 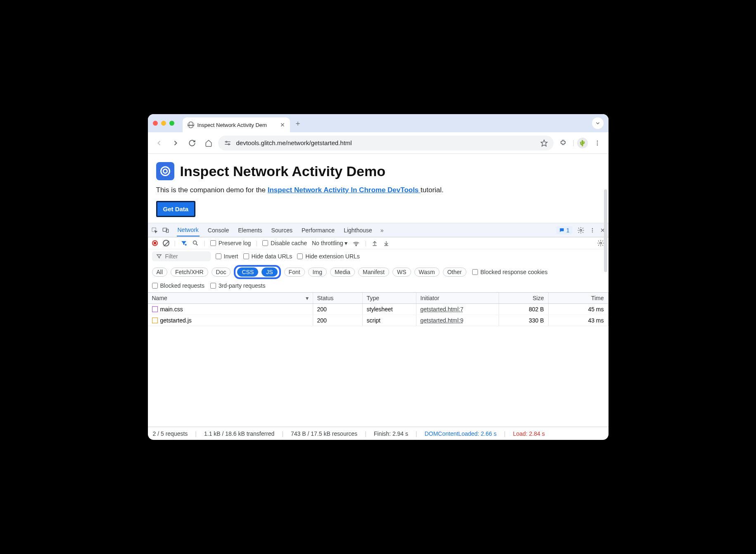 What do you see at coordinates (181, 256) in the screenshot?
I see `filter-input-wrap` at bounding box center [181, 256].